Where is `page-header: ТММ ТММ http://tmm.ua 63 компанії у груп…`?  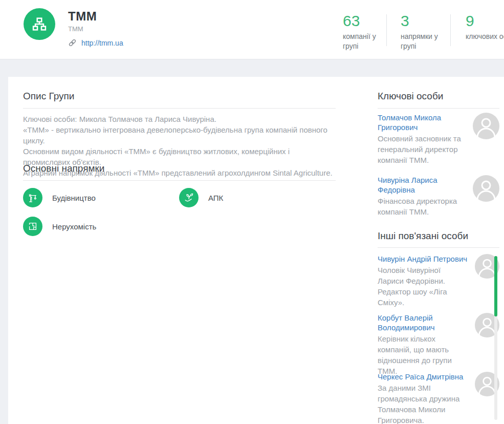 page-header: ТММ ТММ http://tmm.ua 63 компанії у груп… is located at coordinates (252, 30).